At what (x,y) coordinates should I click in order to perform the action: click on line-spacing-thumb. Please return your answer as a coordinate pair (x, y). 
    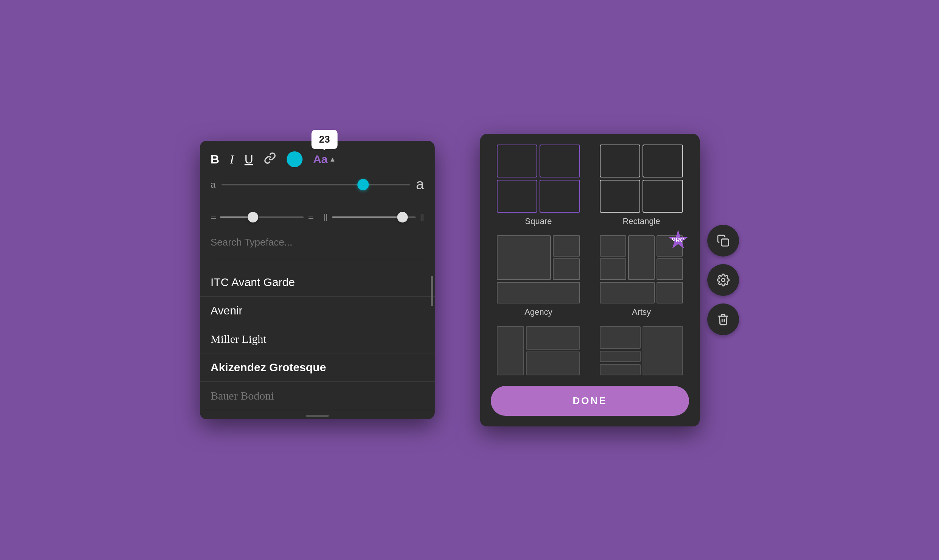
    Looking at the image, I should click on (253, 217).